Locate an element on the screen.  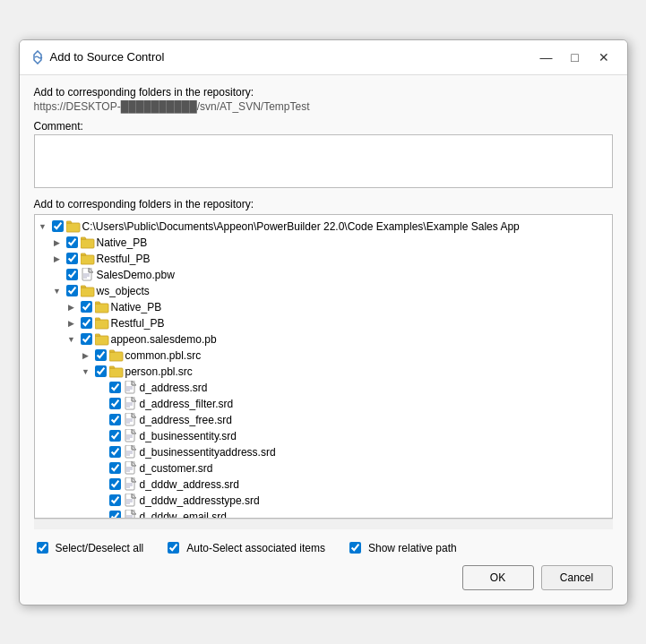
tree-item: ▼ C:\Users\Public\Documents\Appeon\Power… is located at coordinates (323, 227).